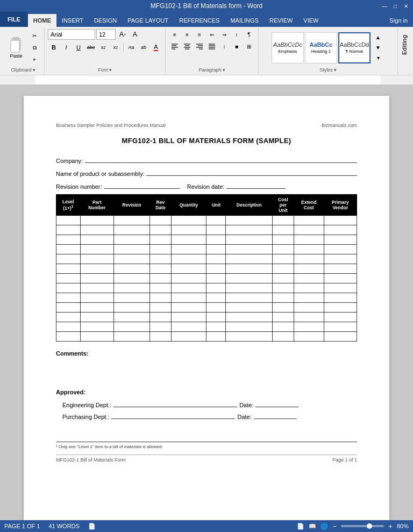 Image resolution: width=413 pixels, height=532 pixels. Describe the element at coordinates (354, 48) in the screenshot. I see `style-normal: AaBbCcDd ¶ Normal` at that location.